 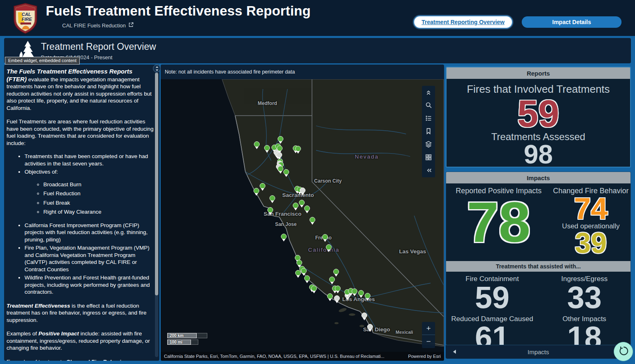 I want to click on reports-card-header: Reports, so click(x=538, y=73).